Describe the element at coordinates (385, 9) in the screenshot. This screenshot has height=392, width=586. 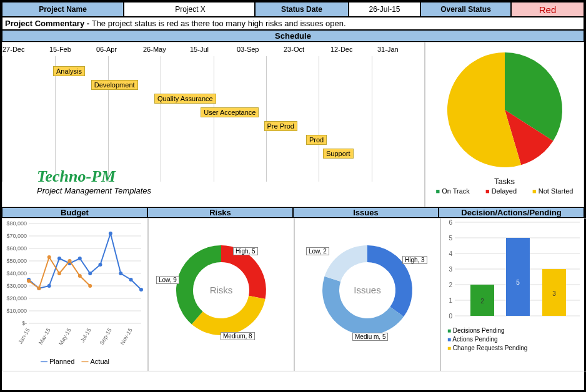
I see `status-date-value: 26-Jul-15` at that location.